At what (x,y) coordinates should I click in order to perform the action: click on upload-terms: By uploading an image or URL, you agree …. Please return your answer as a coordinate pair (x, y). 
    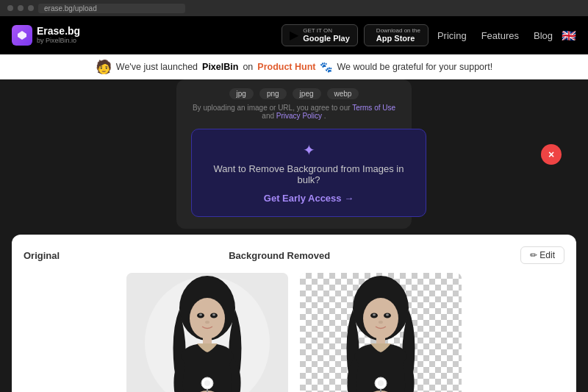
    Looking at the image, I should click on (294, 112).